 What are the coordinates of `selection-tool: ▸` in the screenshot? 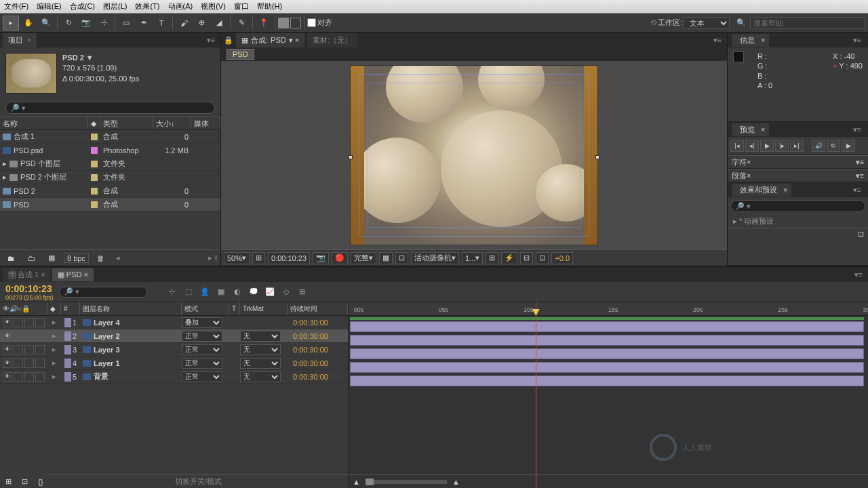 It's located at (11, 23).